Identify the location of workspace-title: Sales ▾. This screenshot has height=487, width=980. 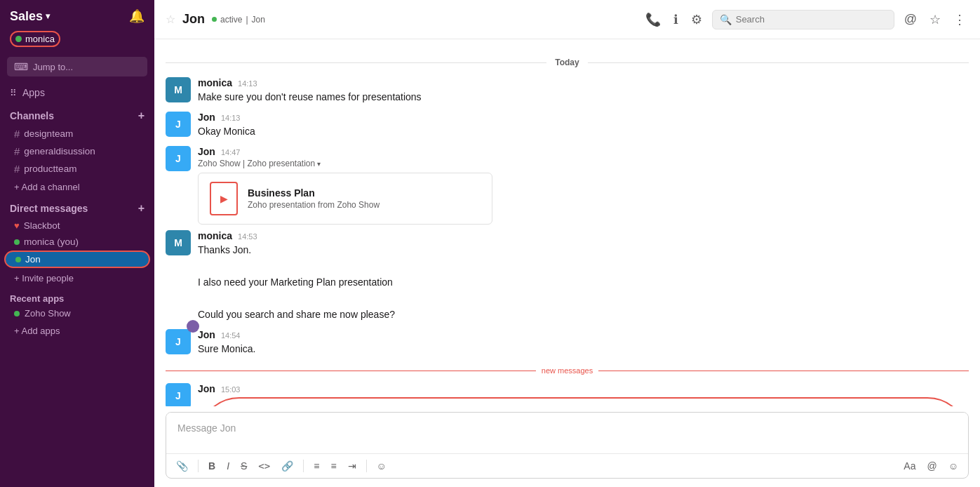
(29, 17).